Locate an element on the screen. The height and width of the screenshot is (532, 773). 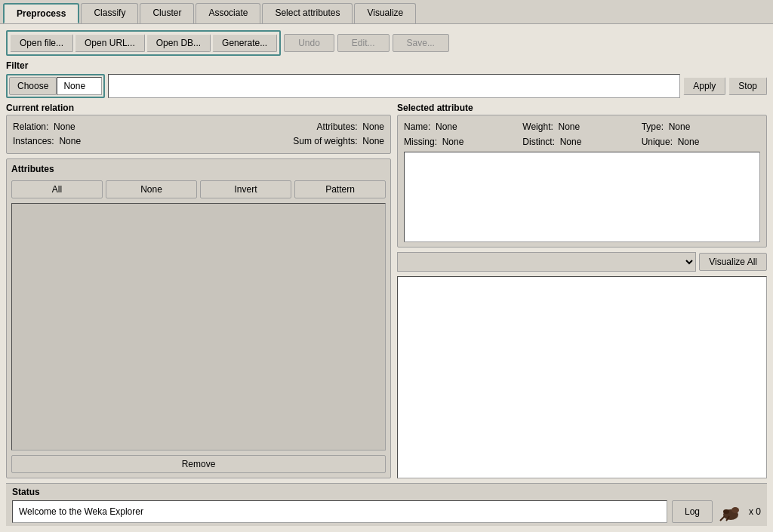
tab-select-attributes: Select attributes is located at coordinates (307, 14).